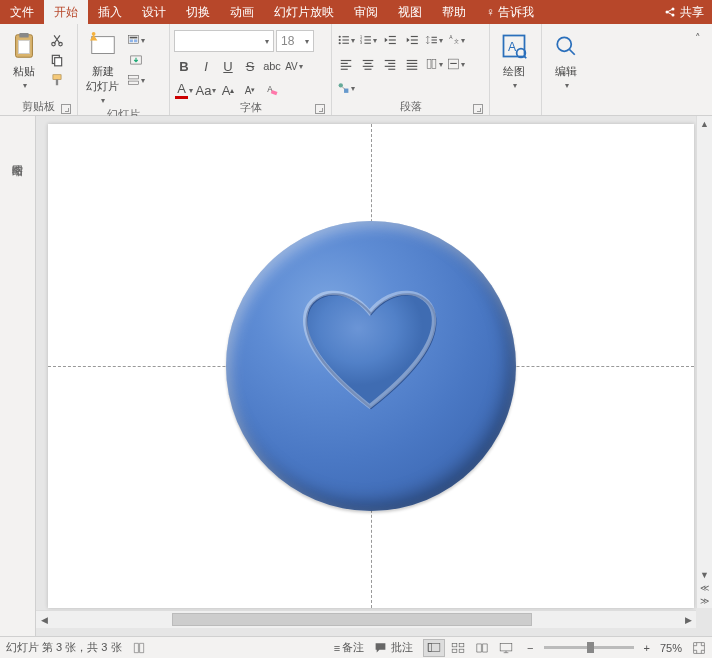  Describe the element at coordinates (671, 648) in the screenshot. I see `zoom-level: 75%` at that location.